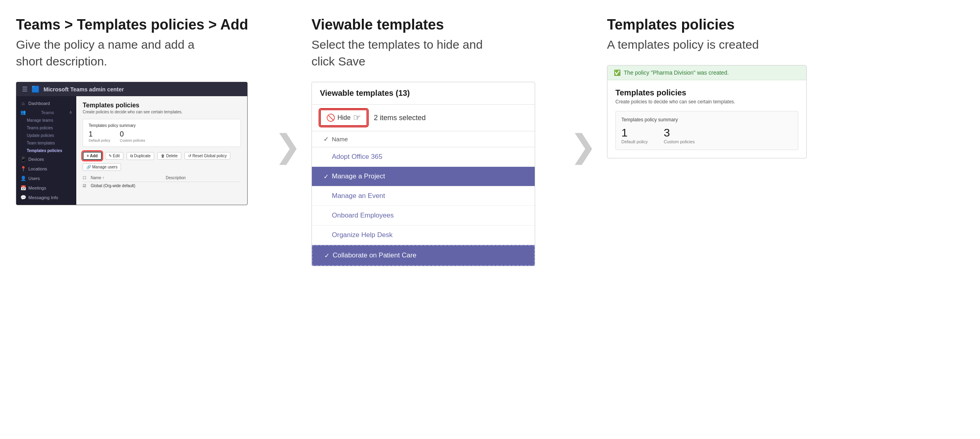  What do you see at coordinates (46, 143) in the screenshot?
I see `sidebar-item-team-templates: Team templates` at bounding box center [46, 143].